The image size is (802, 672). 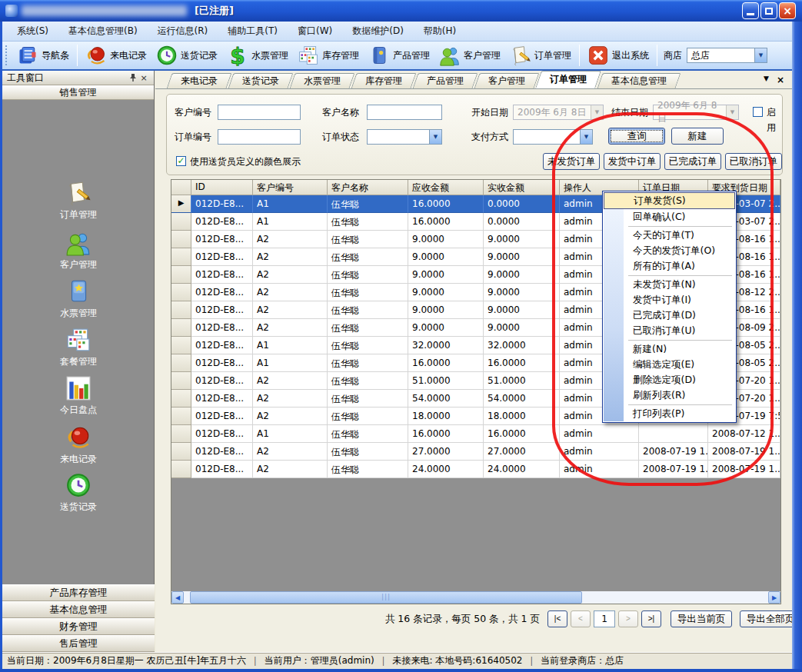 What do you see at coordinates (133, 78) in the screenshot?
I see `pin-icon` at bounding box center [133, 78].